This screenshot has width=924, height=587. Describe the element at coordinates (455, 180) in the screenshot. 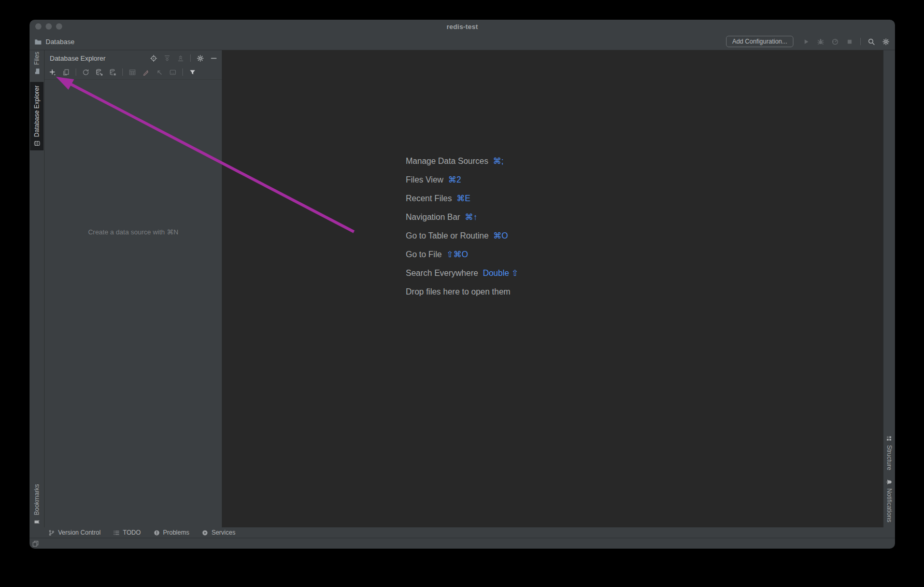

I see `shortcut-keys: ⌘2` at that location.